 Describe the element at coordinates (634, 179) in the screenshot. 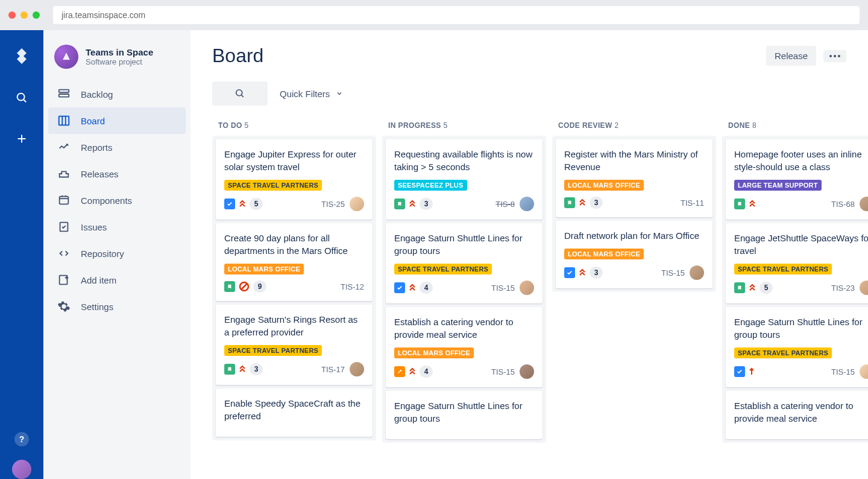

I see `board-card: Register with the Mars Ministry of Reven…` at that location.